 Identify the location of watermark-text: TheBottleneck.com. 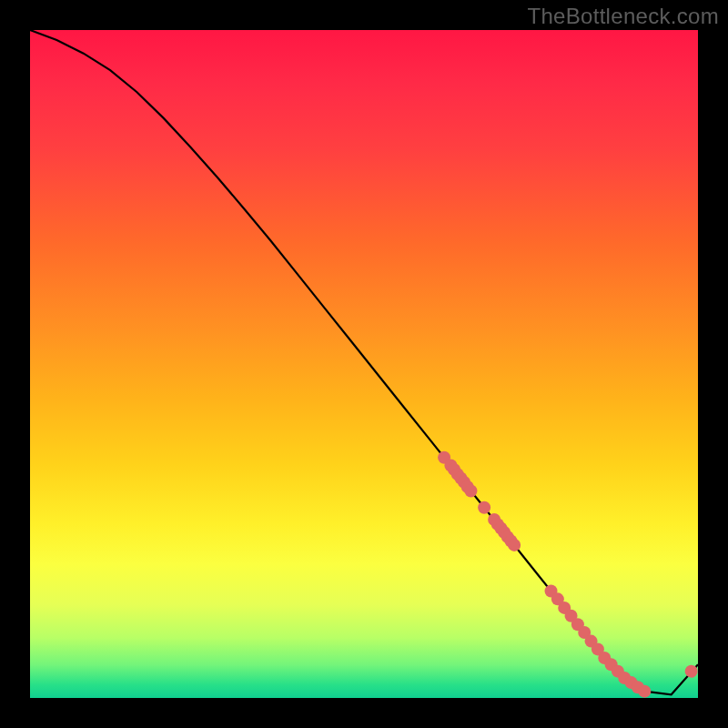
(622, 16).